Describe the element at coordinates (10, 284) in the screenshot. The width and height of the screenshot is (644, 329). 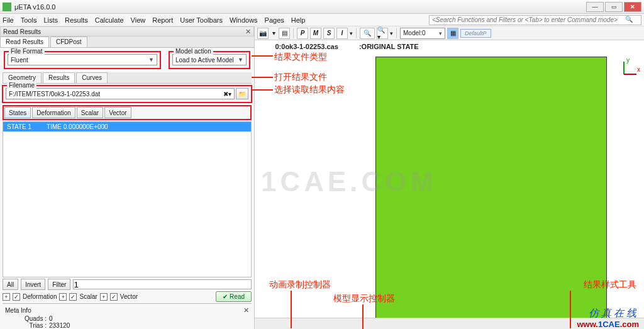
I see `filter-all: All` at that location.